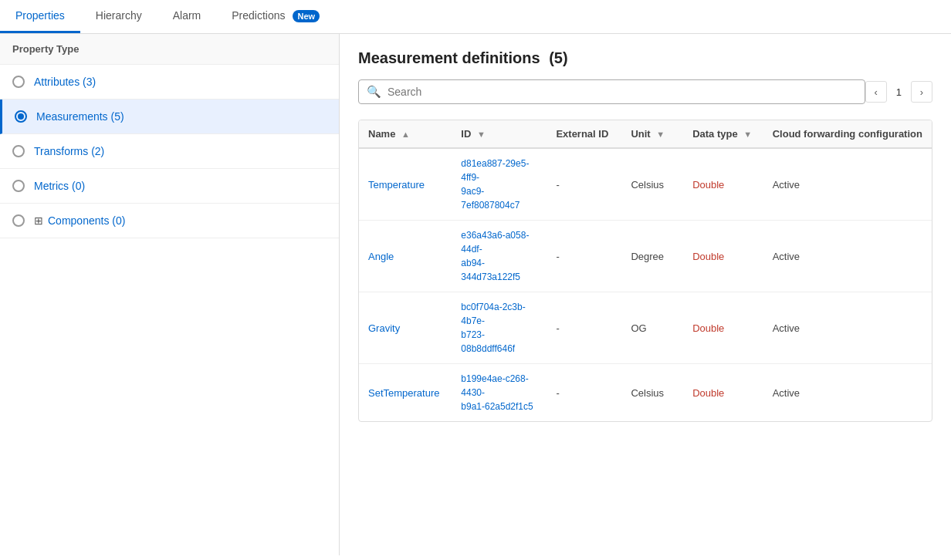 Image resolution: width=951 pixels, height=560 pixels. What do you see at coordinates (170, 49) in the screenshot?
I see `sidebar-header: Property Type` at bounding box center [170, 49].